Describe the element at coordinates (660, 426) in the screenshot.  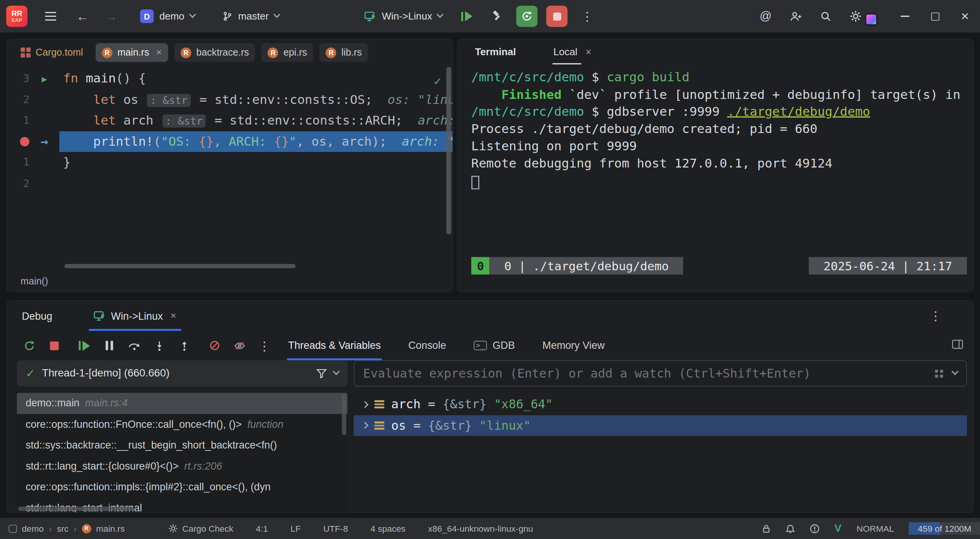
I see `variable-row: os = {&str} "linux"` at that location.